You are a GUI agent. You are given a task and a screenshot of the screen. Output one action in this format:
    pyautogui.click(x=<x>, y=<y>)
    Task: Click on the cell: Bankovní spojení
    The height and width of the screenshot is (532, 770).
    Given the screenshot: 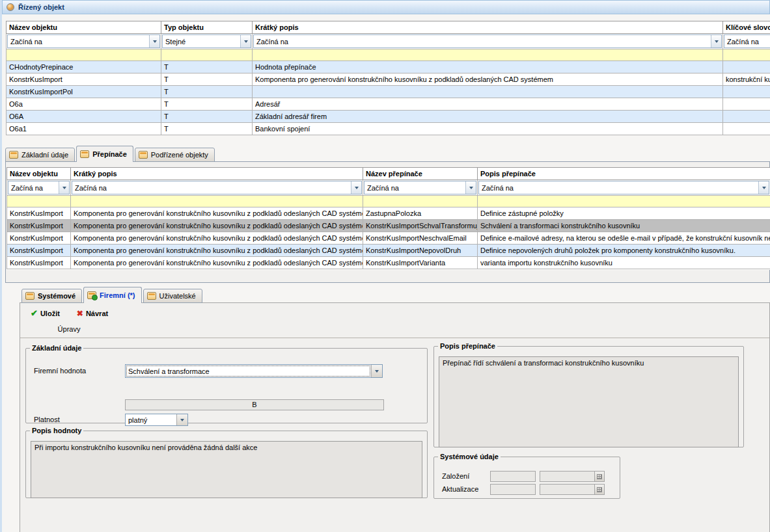 What is the action you would take?
    pyautogui.click(x=488, y=129)
    